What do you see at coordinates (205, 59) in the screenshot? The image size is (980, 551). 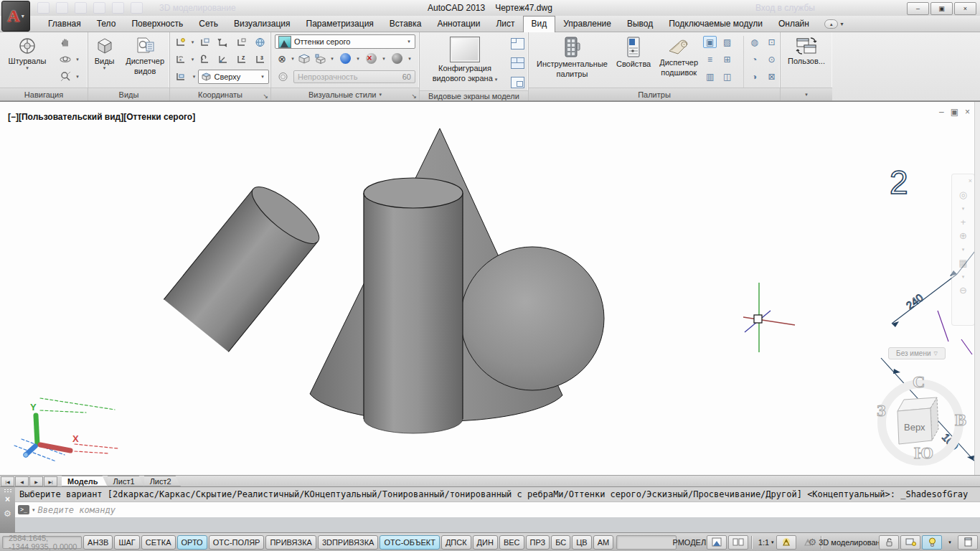 I see `ucs-undo-button` at bounding box center [205, 59].